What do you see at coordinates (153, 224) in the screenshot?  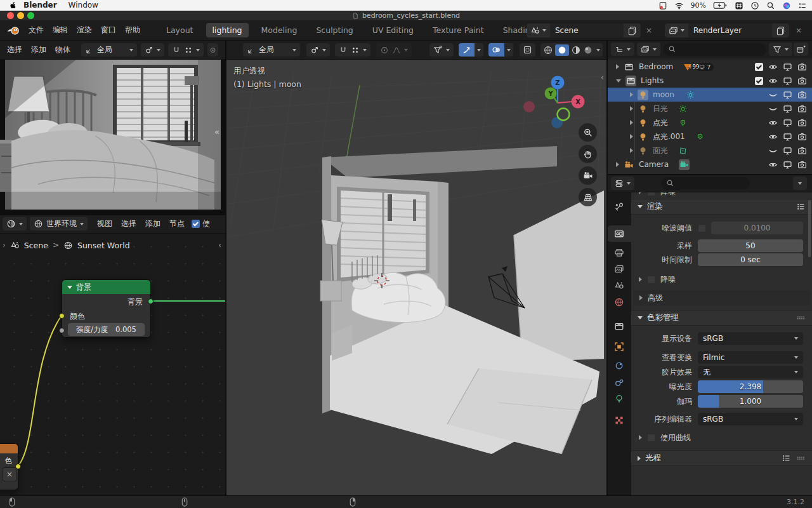 I see `add-menu: 添加` at bounding box center [153, 224].